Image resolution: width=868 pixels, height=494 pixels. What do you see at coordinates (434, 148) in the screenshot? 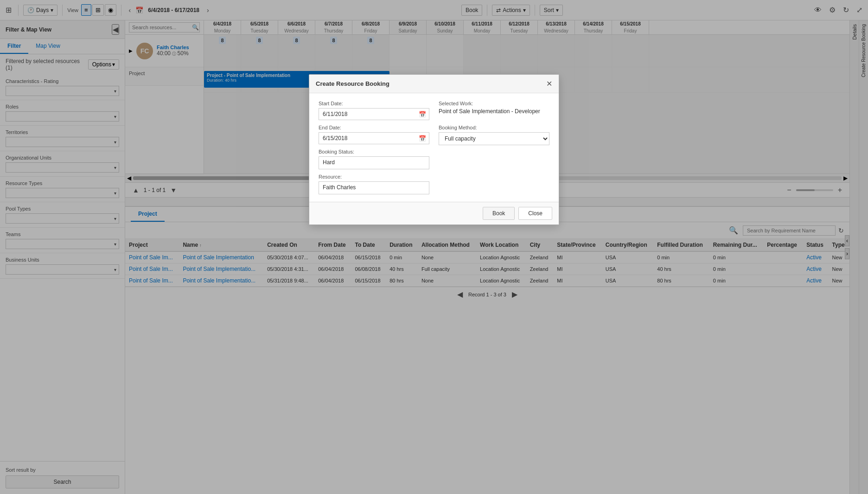
I see `modal-form-grid: Start Date: 📅 End Date: 📅` at bounding box center [434, 148].